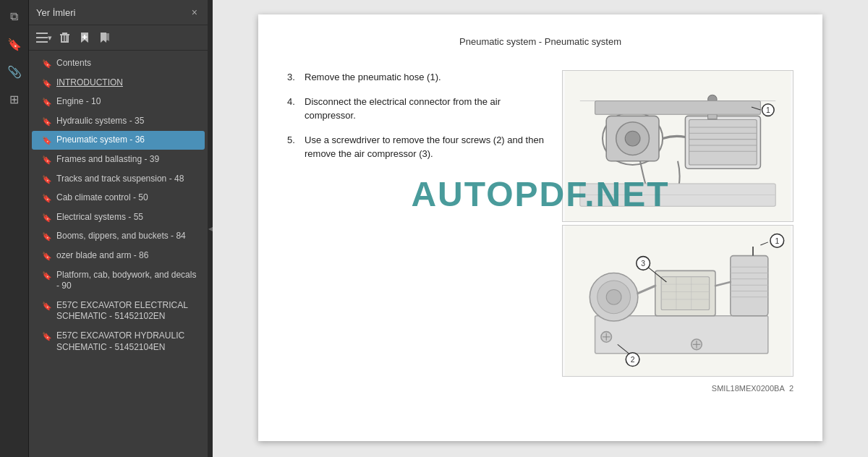 The image size is (868, 457). I want to click on bookmark-label-5: Frames and ballasting - 39, so click(127, 160).